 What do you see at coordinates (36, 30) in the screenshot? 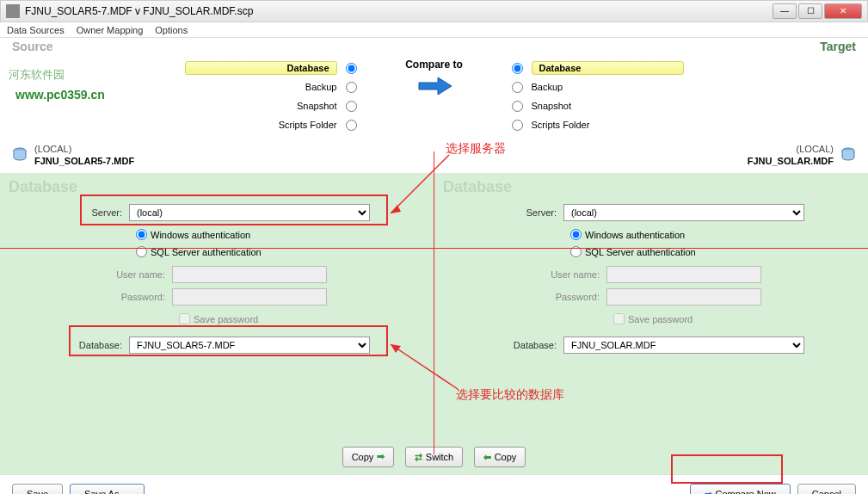
I see `menu-data-sources: Data Sources` at bounding box center [36, 30].